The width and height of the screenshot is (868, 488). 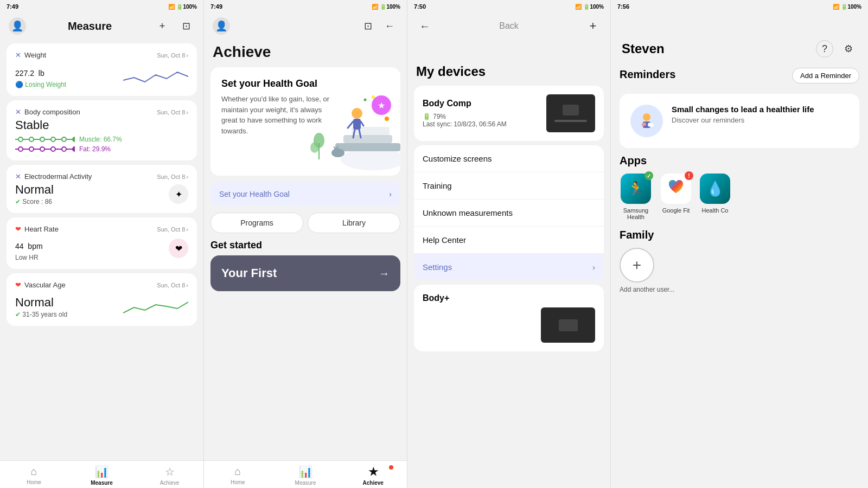 I want to click on green-check-icon-2: ✔, so click(x=18, y=314).